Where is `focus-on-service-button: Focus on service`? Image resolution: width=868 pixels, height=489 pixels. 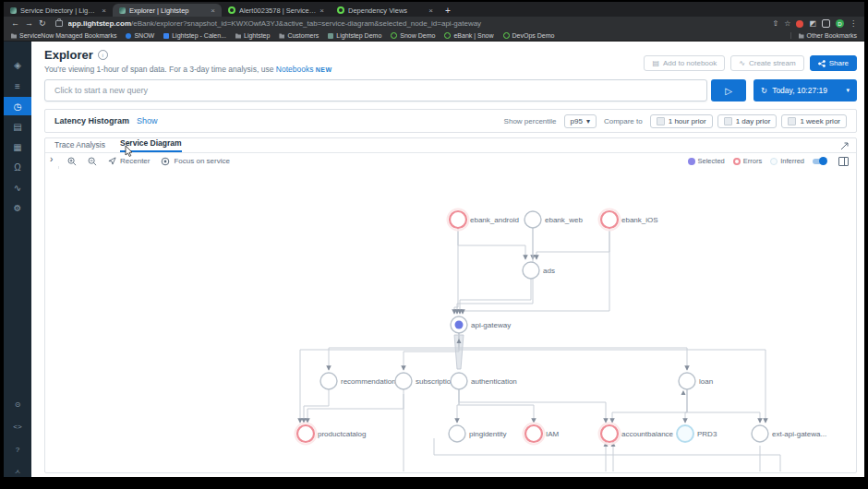
focus-on-service-button: Focus on service is located at coordinates (195, 161).